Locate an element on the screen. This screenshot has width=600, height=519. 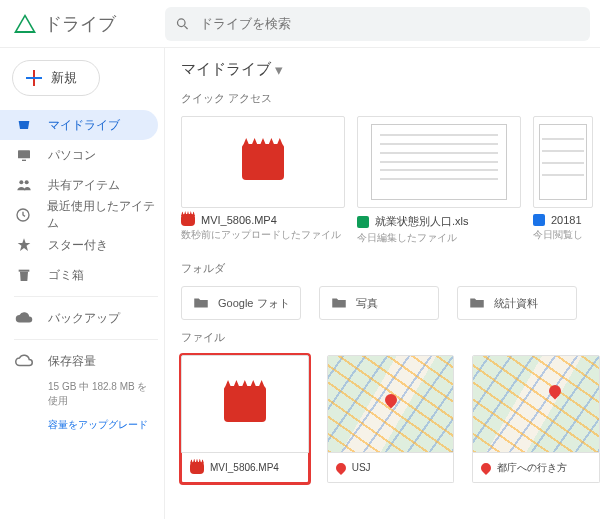
file-label: USJ is located at coordinates (362, 468).